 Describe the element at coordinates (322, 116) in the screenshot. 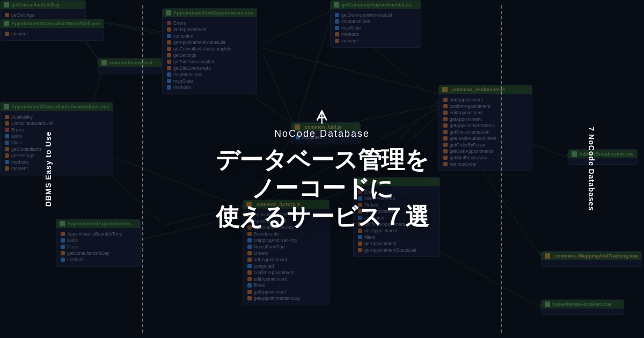

I see `logo-icon` at that location.